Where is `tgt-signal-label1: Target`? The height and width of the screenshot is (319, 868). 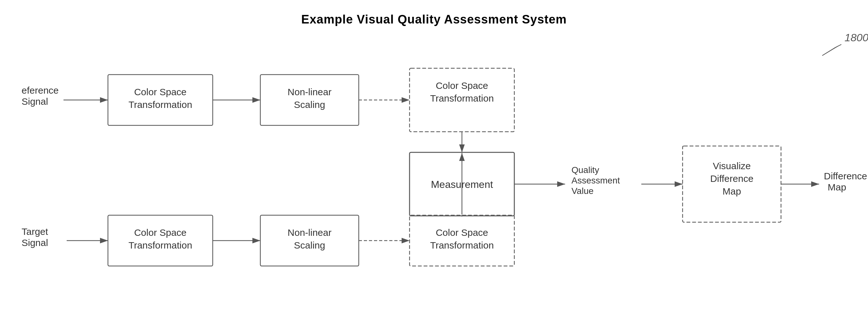 tgt-signal-label1: Target is located at coordinates (35, 232).